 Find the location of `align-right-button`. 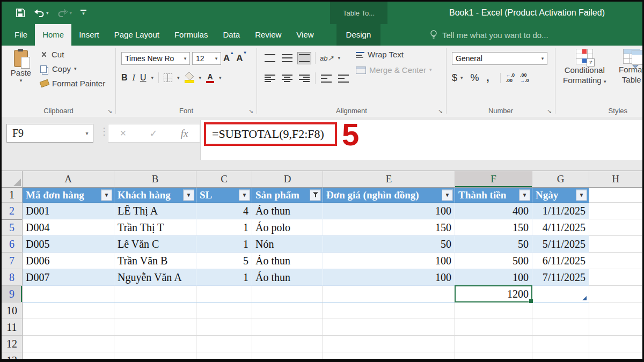

align-right-button is located at coordinates (304, 78).